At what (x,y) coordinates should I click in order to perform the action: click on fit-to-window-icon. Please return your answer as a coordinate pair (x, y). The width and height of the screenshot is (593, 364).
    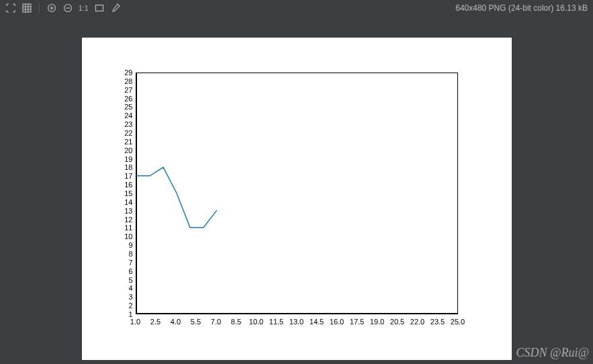
    Looking at the image, I should click on (99, 8).